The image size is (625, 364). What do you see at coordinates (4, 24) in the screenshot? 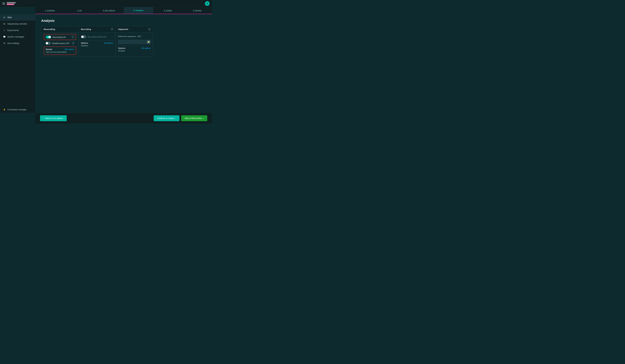
I see `grid-icon: ⊞` at bounding box center [4, 24].